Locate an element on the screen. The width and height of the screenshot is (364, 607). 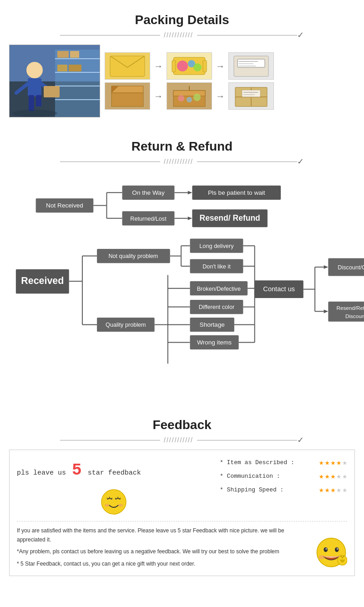
packing-worker-image is located at coordinates (55, 81).